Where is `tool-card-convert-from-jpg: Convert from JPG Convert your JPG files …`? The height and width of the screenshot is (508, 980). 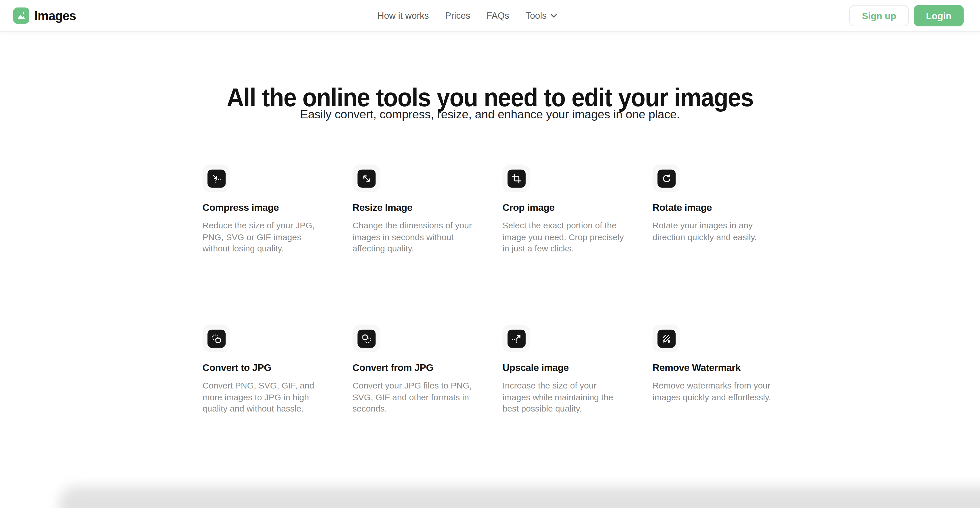 tool-card-convert-from-jpg: Convert from JPG Convert your JPG files … is located at coordinates (415, 404).